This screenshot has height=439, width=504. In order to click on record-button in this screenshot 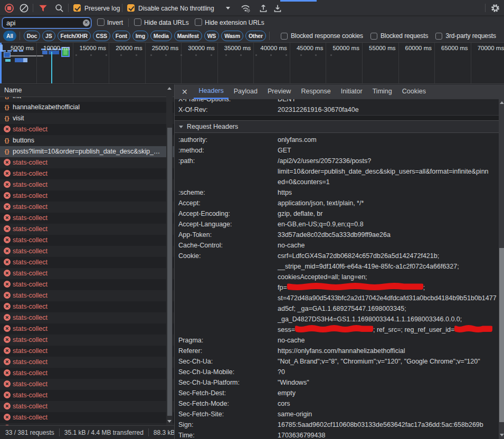, I will do `click(9, 8)`.